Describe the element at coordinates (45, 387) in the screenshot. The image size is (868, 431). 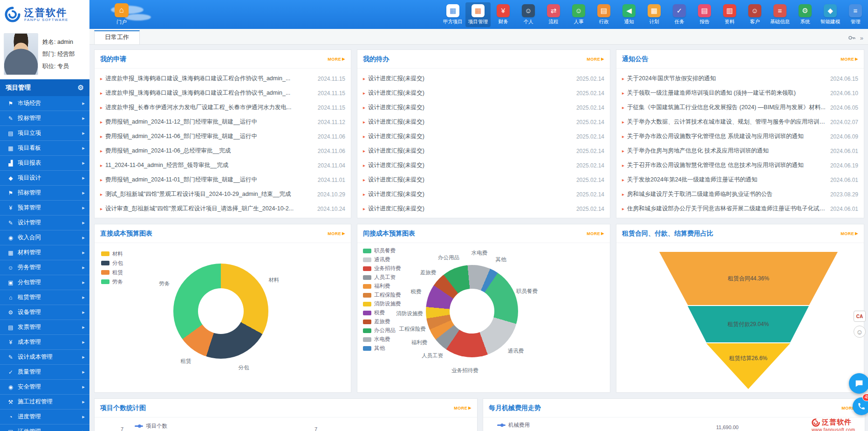
I see `sidebar-menu-item: ◉ 安全管理 ▸` at that location.